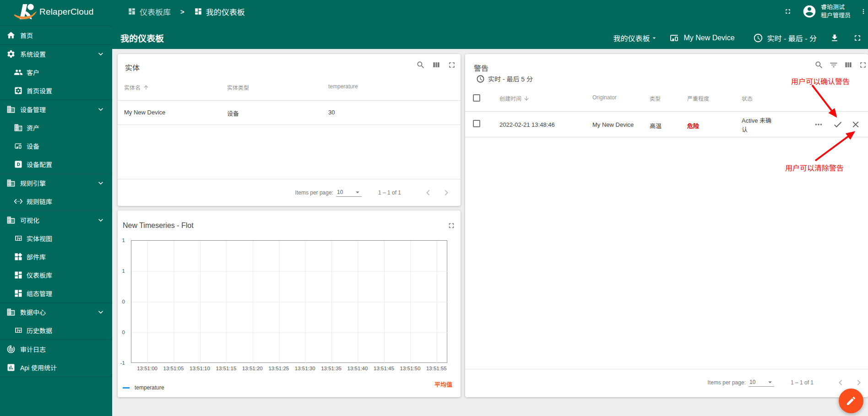  I want to click on entities-search-button, so click(421, 65).